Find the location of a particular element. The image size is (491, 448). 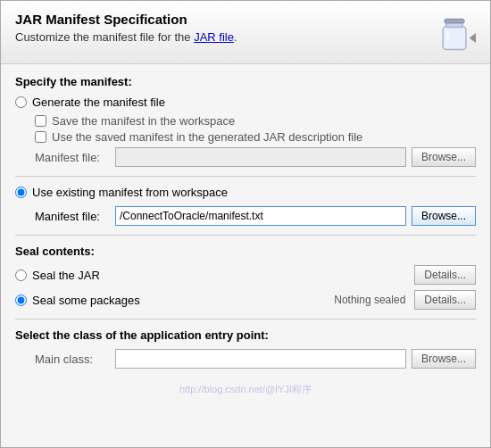

manifest-file-input-existing is located at coordinates (261, 216).